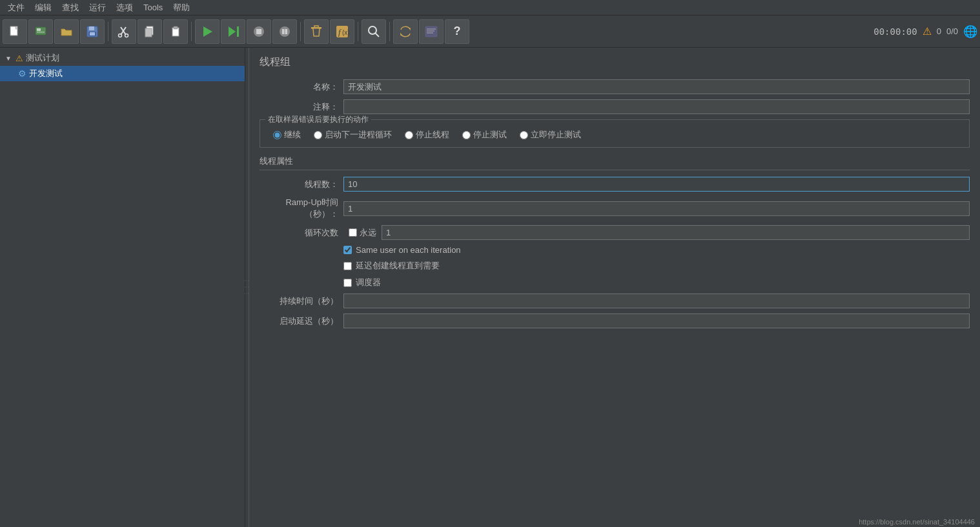  Describe the element at coordinates (347, 266) in the screenshot. I see `delay-create-checkbox` at that location.